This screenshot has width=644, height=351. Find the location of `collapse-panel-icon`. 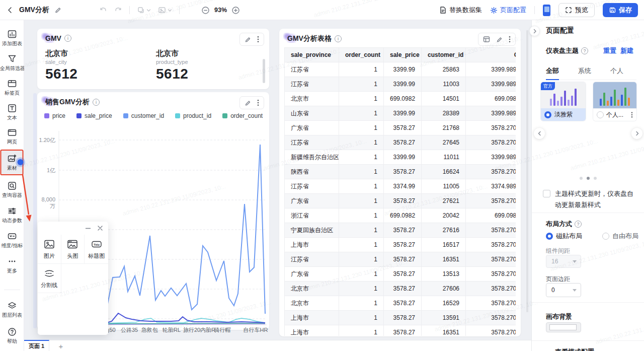

collapse-panel-icon is located at coordinates (534, 31).